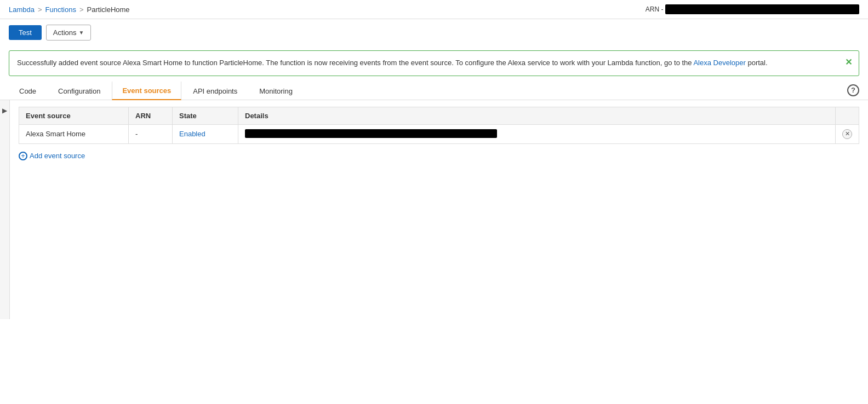  Describe the element at coordinates (205, 134) in the screenshot. I see `cell-state: Enabled` at that location.